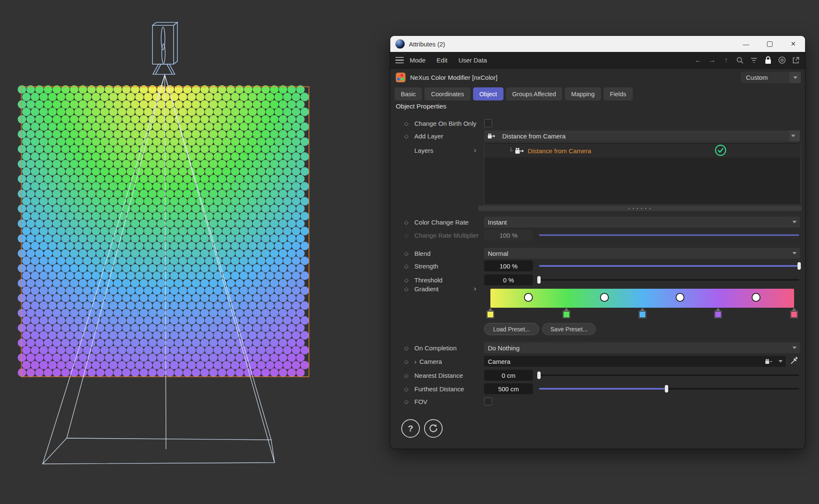  What do you see at coordinates (642, 253) in the screenshot?
I see `blend-dropdown: Normal` at bounding box center [642, 253].